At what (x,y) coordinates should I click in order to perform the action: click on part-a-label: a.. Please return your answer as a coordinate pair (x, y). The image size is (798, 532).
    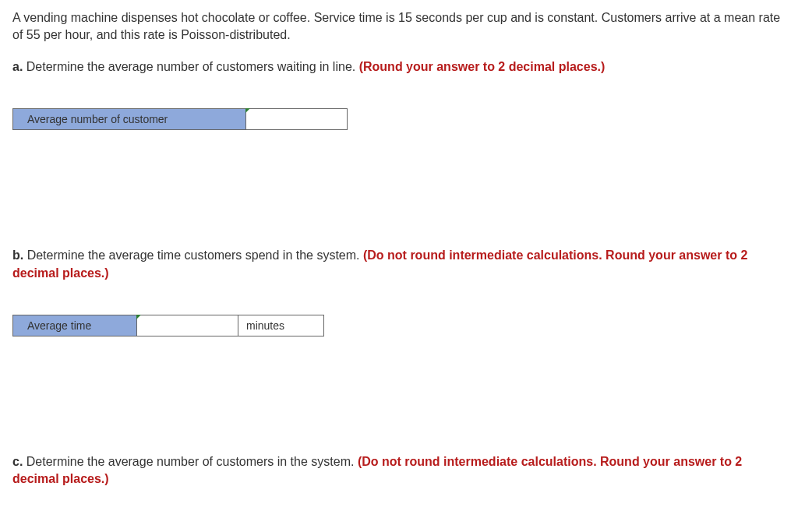
    Looking at the image, I should click on (17, 67).